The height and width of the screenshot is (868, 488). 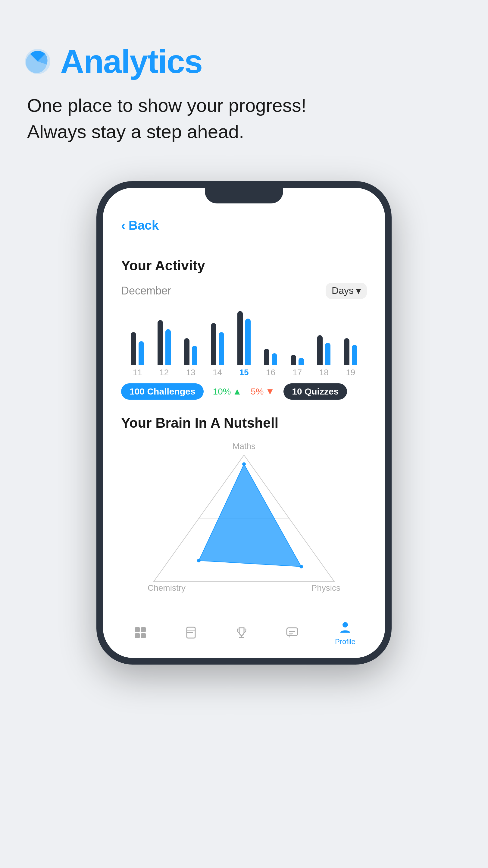 What do you see at coordinates (137, 341) in the screenshot?
I see `bar-group-11: 11` at bounding box center [137, 341].